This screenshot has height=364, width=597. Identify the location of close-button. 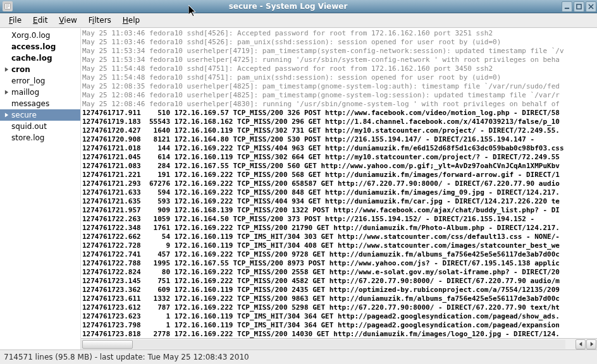
(591, 6).